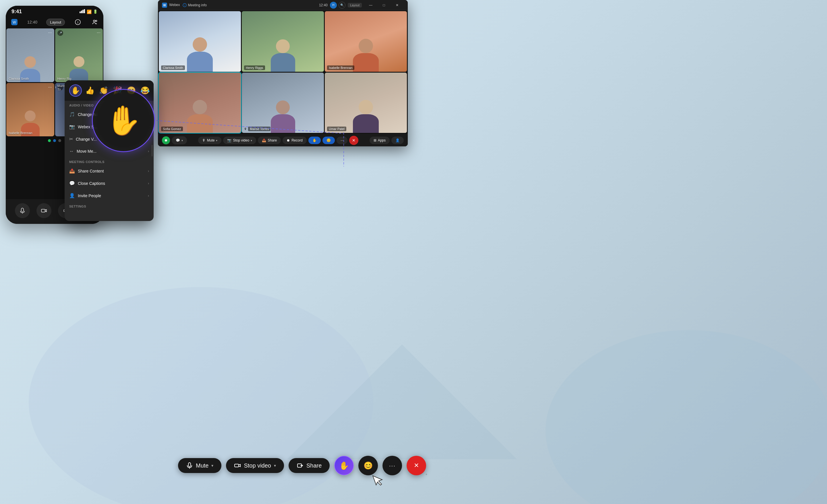  What do you see at coordinates (99, 33) in the screenshot?
I see `phone-tile-menu-henry: ···` at bounding box center [99, 33].